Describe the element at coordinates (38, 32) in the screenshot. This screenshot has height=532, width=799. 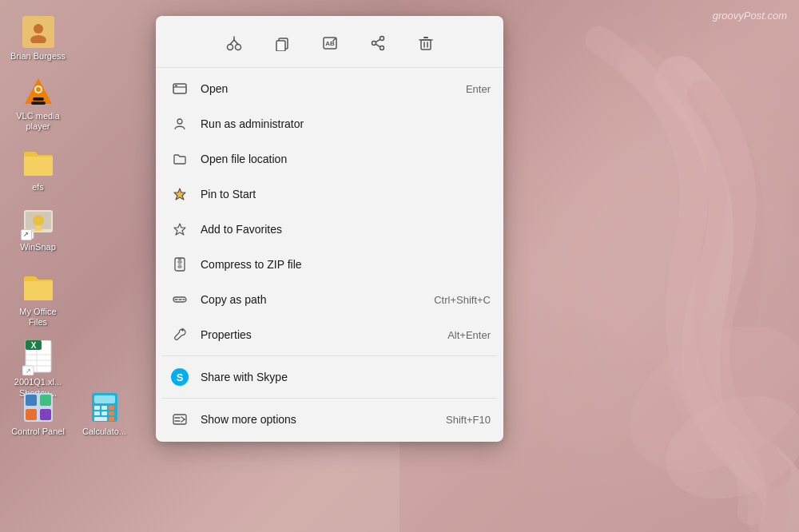
I see `person-svg` at that location.